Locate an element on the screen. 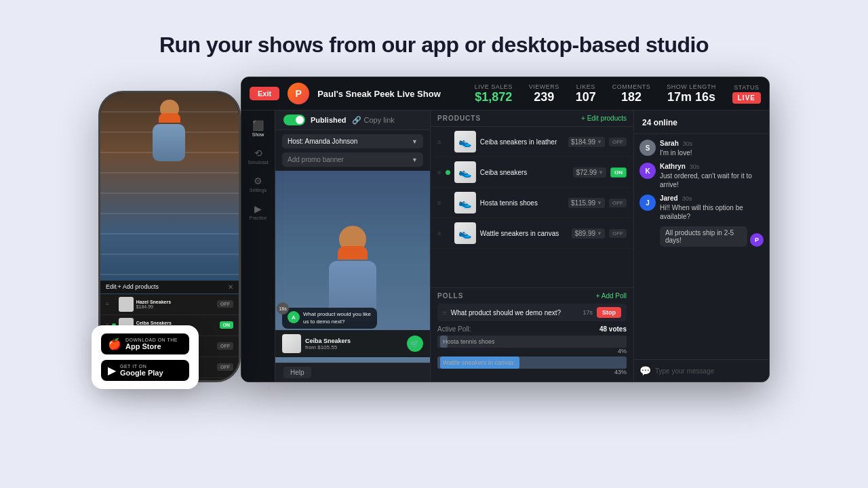 Image resolution: width=868 pixels, height=488 pixels. phone-product-1: ≡ Hazel Sneakers $184.99 OFF is located at coordinates (170, 305).